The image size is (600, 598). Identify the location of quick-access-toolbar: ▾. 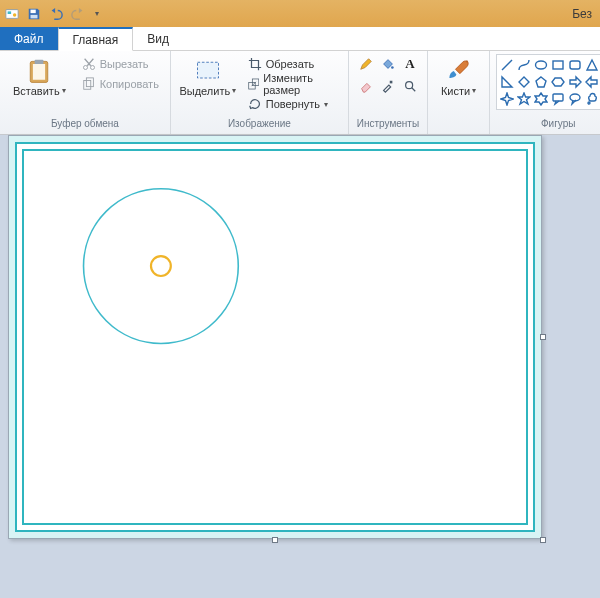
(52, 14).